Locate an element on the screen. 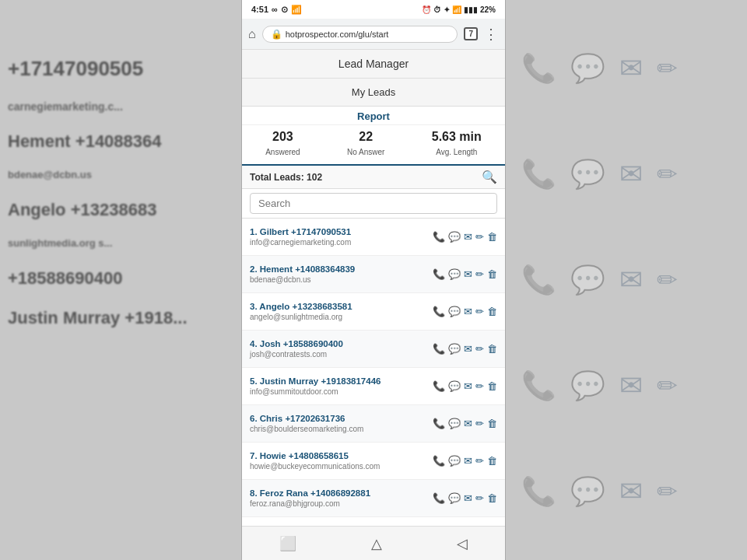 The width and height of the screenshot is (747, 560). phone-icon-bg5: 📞 is located at coordinates (538, 492).